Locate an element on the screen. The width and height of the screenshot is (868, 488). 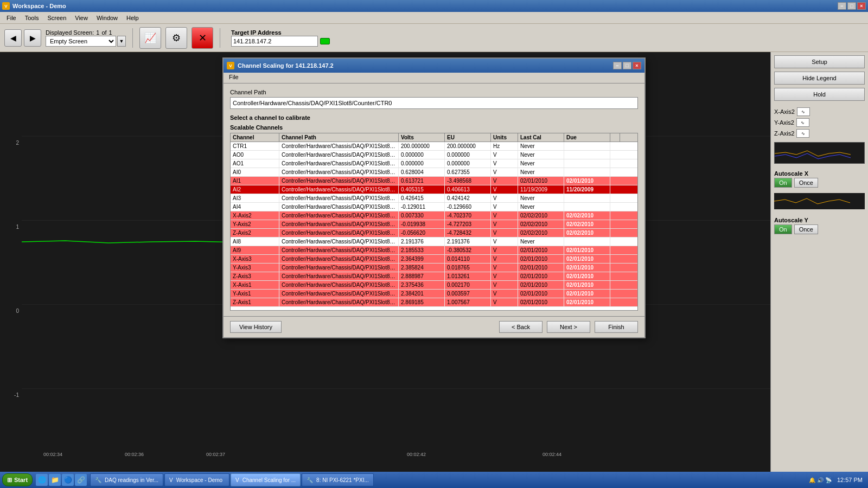
table-row: Y-Axis3 Controller/Hardware/Chassis/DAQ/… is located at coordinates (434, 268).